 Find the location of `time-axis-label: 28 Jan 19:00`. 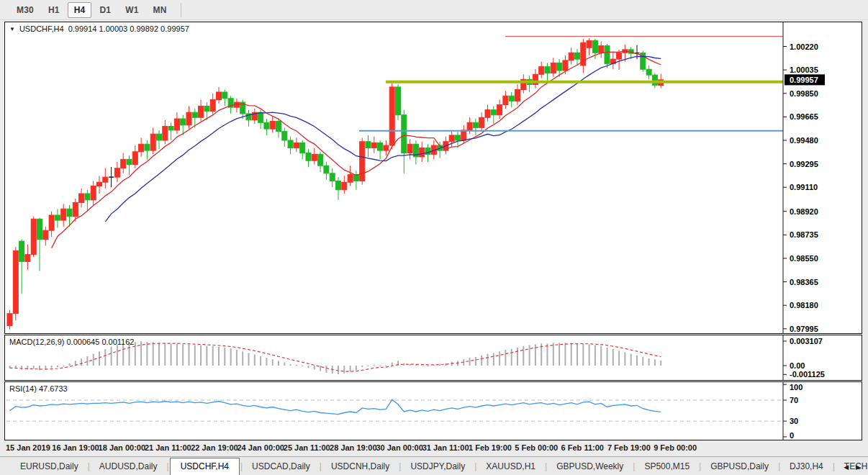

time-axis-label: 28 Jan 19:00 is located at coordinates (353, 448).